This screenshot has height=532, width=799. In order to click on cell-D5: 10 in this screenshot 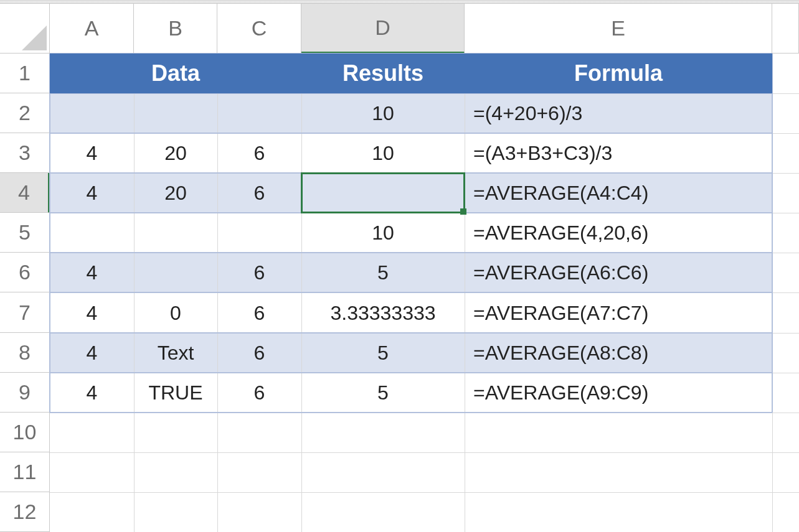, I will do `click(383, 233)`.